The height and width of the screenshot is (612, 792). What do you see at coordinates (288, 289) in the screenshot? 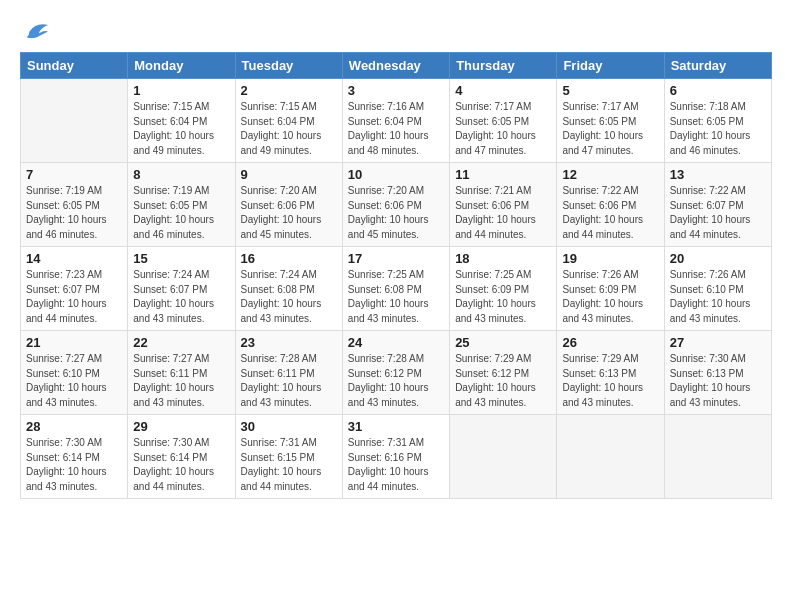
I see `calendar-cell: 16Sunrise: 7:24 AM Sunset: 6:08 PM Dayli…` at bounding box center [288, 289].